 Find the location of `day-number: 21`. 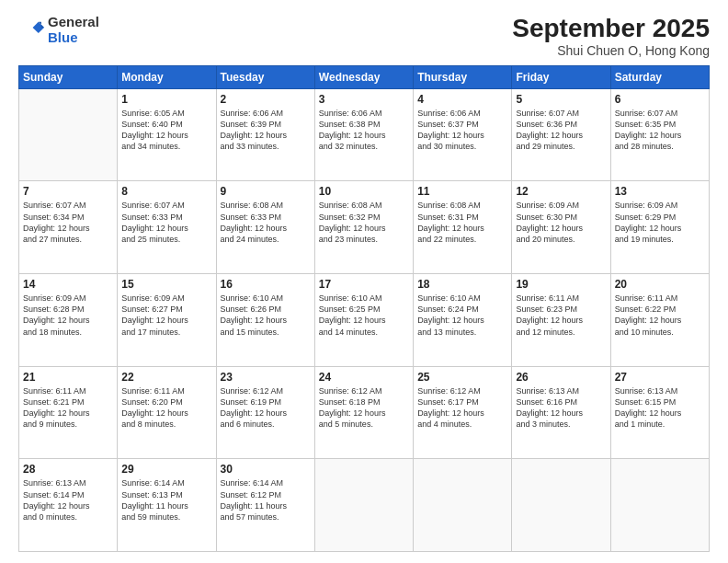

day-number: 21 is located at coordinates (68, 377).